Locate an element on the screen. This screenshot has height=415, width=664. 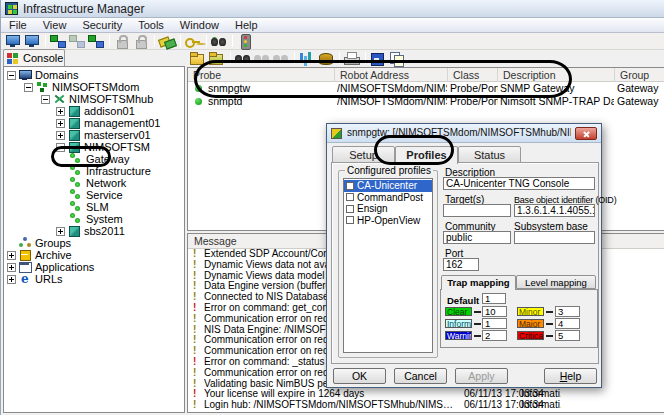
description-field: CA-Unicenter TNG Console is located at coordinates (519, 184).